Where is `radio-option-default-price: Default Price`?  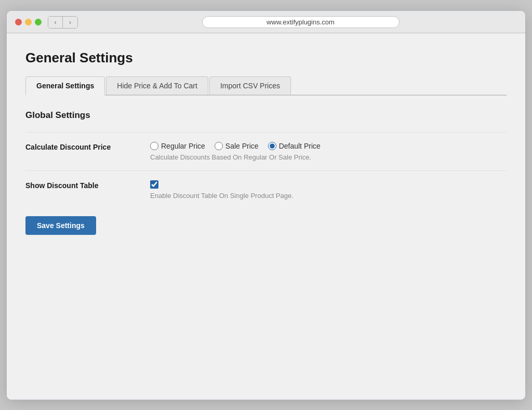 radio-option-default-price: Default Price is located at coordinates (294, 146).